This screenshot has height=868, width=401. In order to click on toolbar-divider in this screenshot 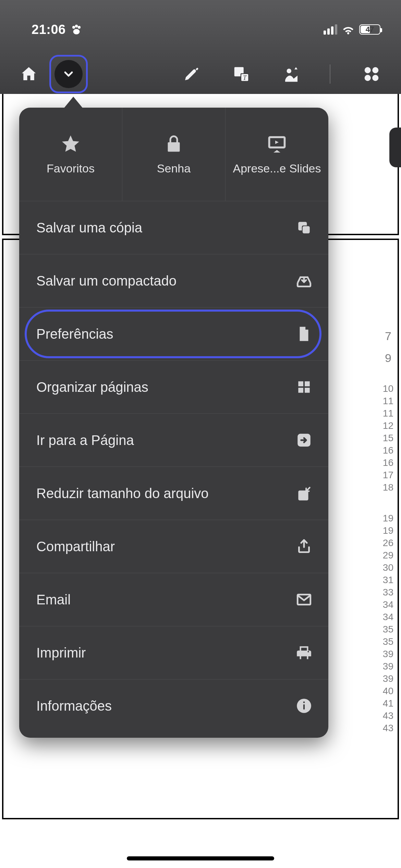, I will do `click(330, 74)`.